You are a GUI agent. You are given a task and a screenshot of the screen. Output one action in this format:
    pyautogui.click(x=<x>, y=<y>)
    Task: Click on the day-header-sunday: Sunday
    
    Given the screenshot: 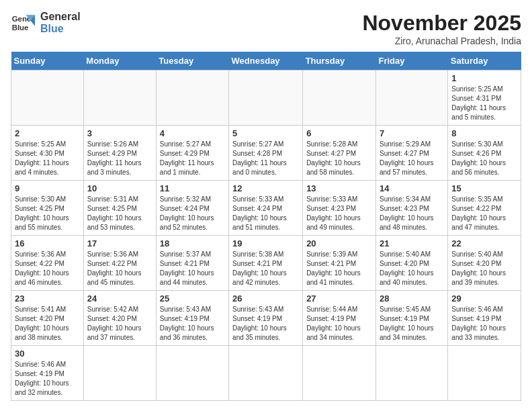 What is the action you would take?
    pyautogui.click(x=48, y=61)
    